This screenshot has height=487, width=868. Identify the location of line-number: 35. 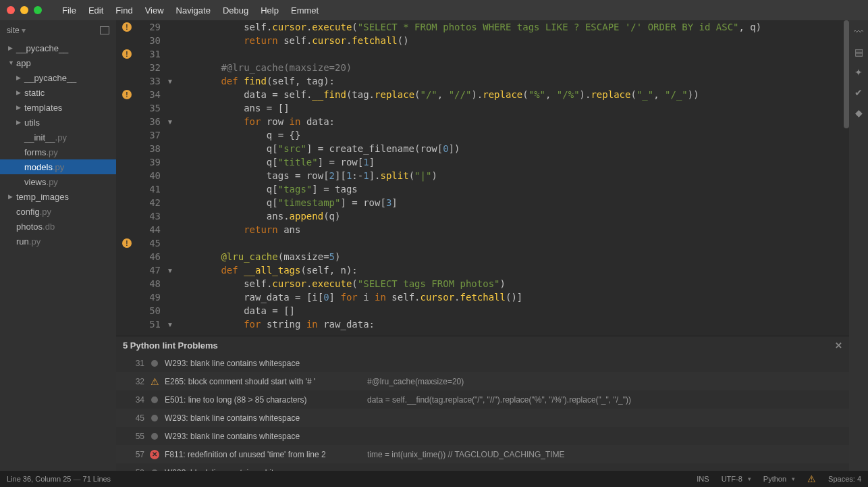
(149, 108).